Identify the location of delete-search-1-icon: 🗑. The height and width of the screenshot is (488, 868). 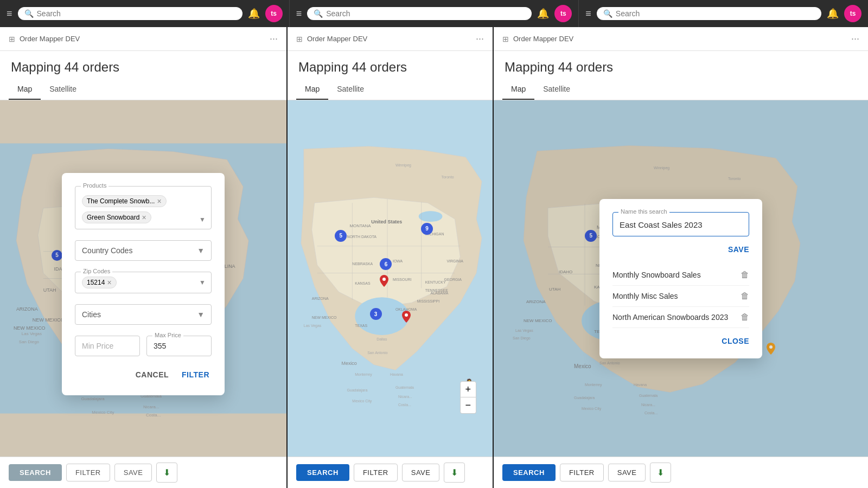
(745, 275).